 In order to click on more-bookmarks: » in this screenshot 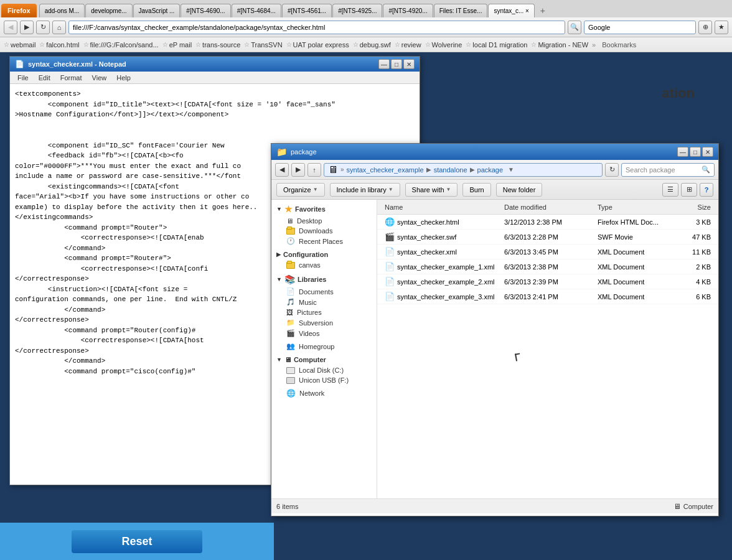, I will do `click(594, 45)`.